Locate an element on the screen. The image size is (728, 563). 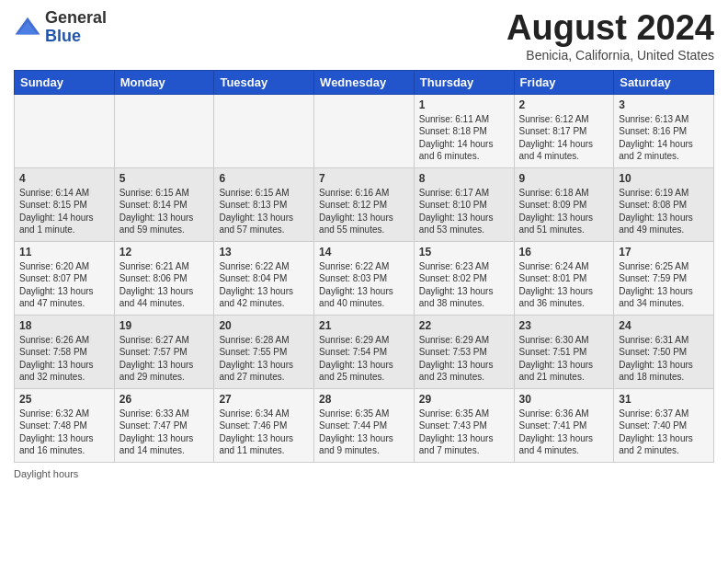
calendar-cell: 12Sunrise: 6:21 AM Sunset: 8:06 PM Dayli… is located at coordinates (164, 278).